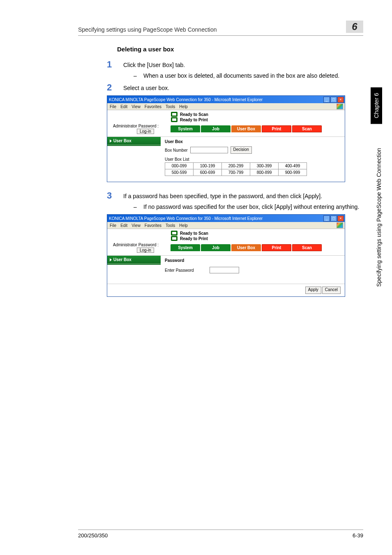 This screenshot has height=555, width=392. What do you see at coordinates (253, 160) in the screenshot?
I see `user-box-list-label: User Box List` at bounding box center [253, 160].